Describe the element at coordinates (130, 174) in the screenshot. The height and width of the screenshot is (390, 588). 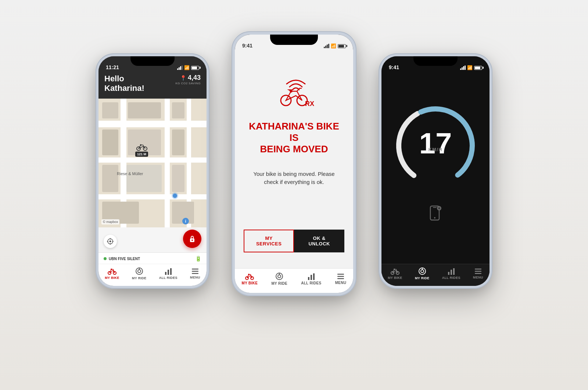
I see `location-label: Riese & Müller` at that location.